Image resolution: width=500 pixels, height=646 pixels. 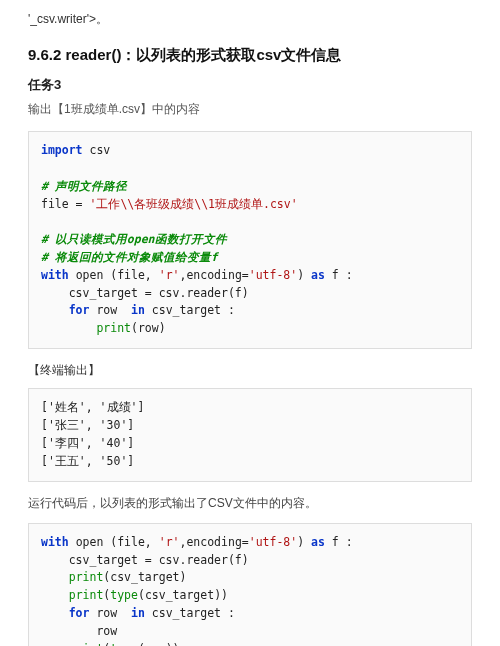 What do you see at coordinates (62, 150) in the screenshot?
I see `kw-import: import` at bounding box center [62, 150].